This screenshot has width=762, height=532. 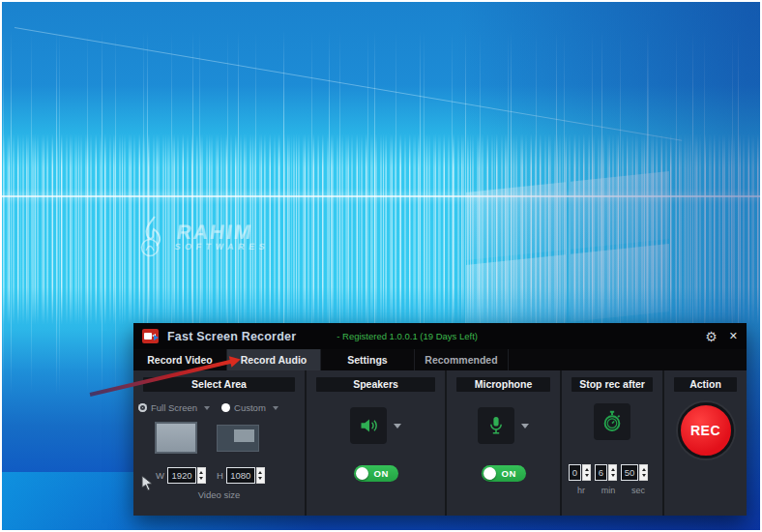 What do you see at coordinates (503, 385) in the screenshot?
I see `microphone-header: Microphone` at bounding box center [503, 385].